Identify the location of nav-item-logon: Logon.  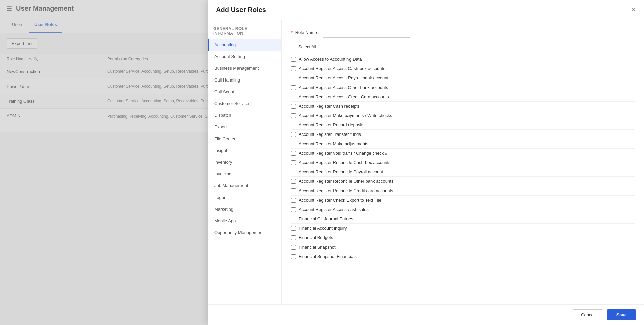
(245, 197).